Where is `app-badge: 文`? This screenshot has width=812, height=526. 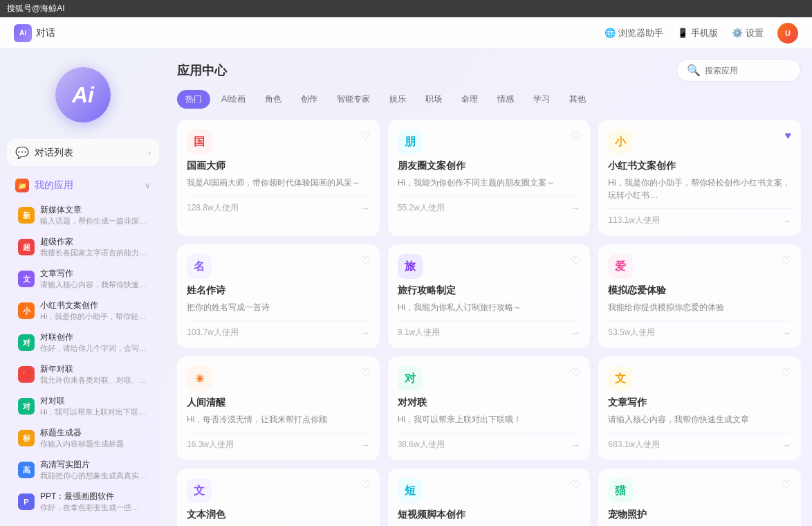
app-badge: 文 is located at coordinates (26, 279).